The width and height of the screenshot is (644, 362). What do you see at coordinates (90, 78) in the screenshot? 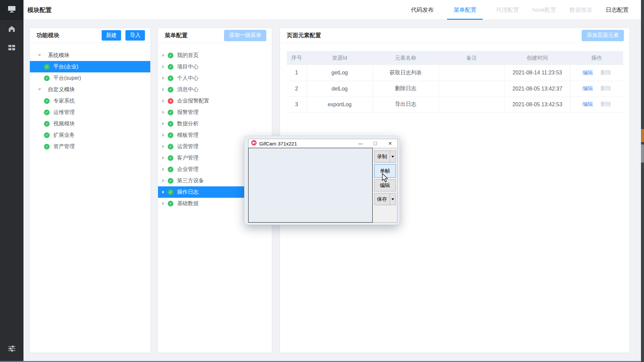
I see `tree-item: ✓ 平台(super)` at bounding box center [90, 78].